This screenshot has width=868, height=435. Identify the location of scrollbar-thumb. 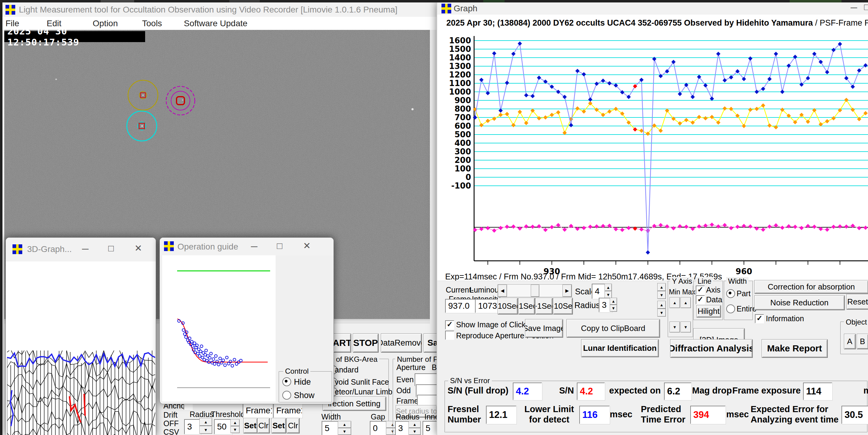
(535, 291).